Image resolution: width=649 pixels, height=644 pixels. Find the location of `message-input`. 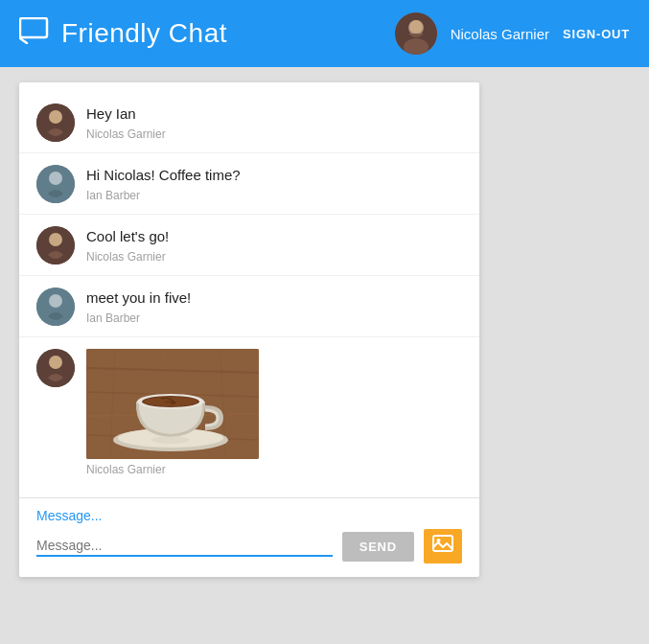

message-input is located at coordinates (184, 546).